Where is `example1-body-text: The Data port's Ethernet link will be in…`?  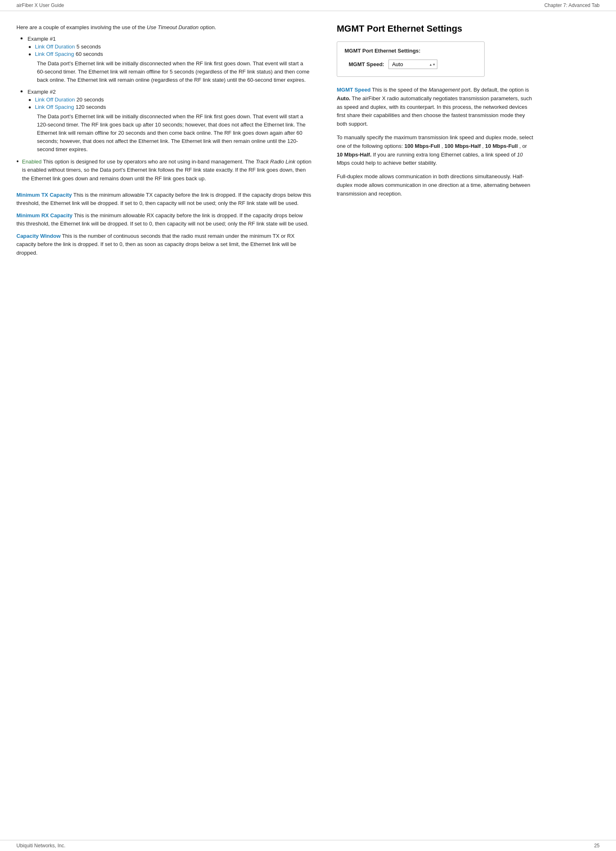 example1-body-text: The Data port's Ethernet link will be in… is located at coordinates (170, 72).